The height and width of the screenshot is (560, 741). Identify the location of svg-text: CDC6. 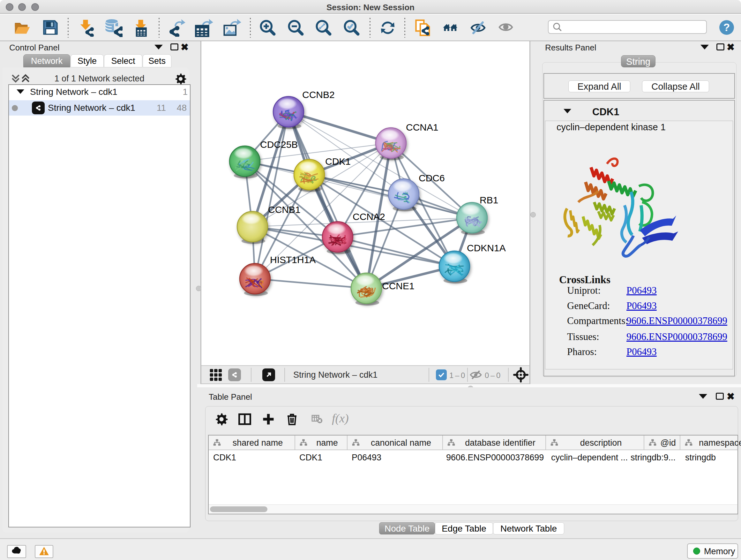
(432, 178).